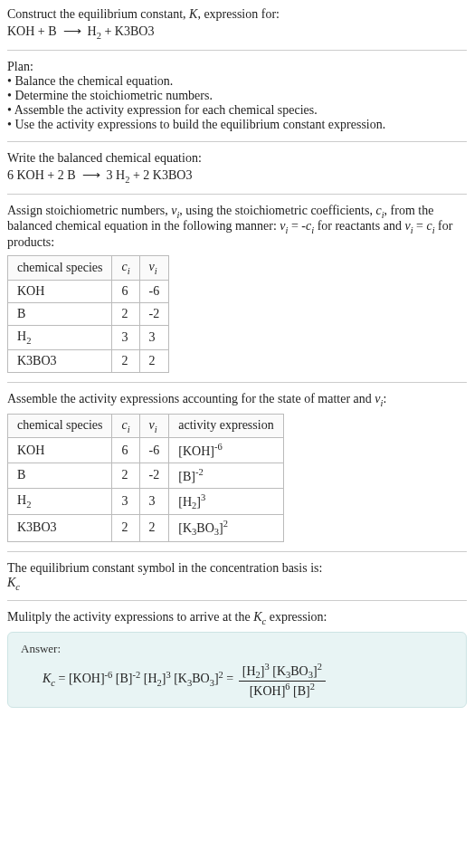 The width and height of the screenshot is (474, 868). Describe the element at coordinates (237, 96) in the screenshot. I see `plan-b2: • Determine the stoichiometric numbers.` at that location.